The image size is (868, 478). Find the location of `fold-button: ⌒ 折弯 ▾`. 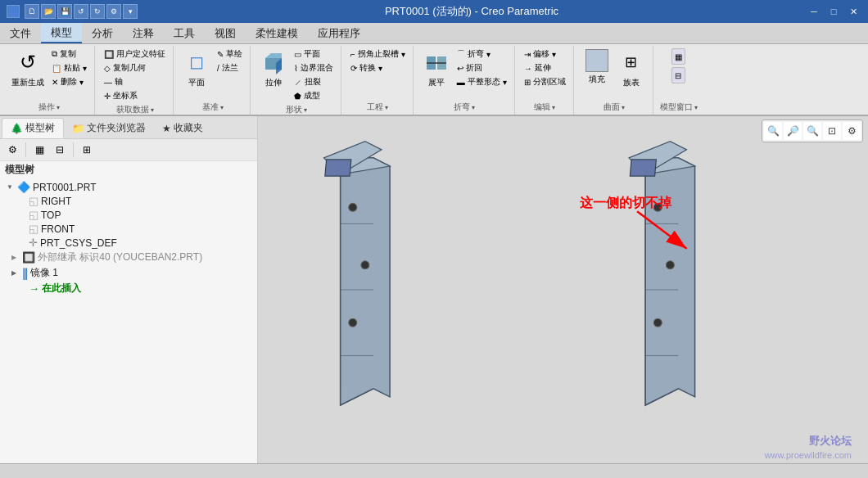

fold-button: ⌒ 折弯 ▾ is located at coordinates (481, 54).